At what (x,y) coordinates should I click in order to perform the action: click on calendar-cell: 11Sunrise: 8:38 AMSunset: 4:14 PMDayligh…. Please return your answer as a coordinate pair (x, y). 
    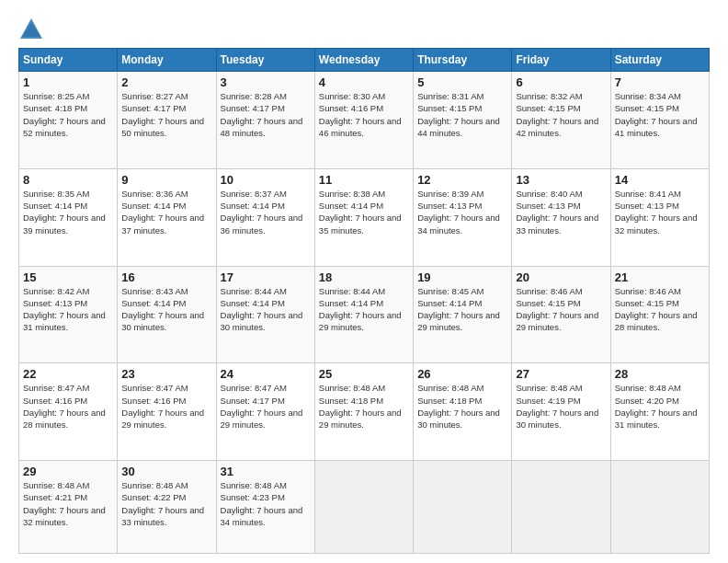
    Looking at the image, I should click on (364, 217).